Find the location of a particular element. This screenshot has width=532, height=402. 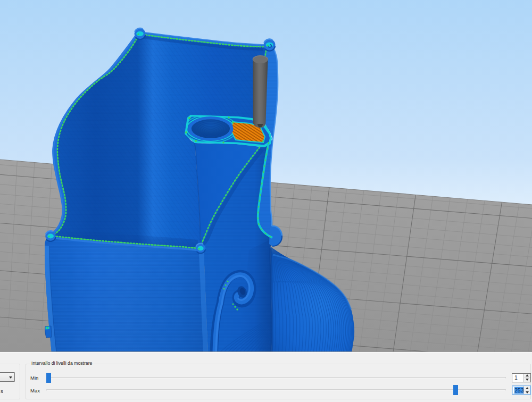

support-pillar is located at coordinates (260, 91).